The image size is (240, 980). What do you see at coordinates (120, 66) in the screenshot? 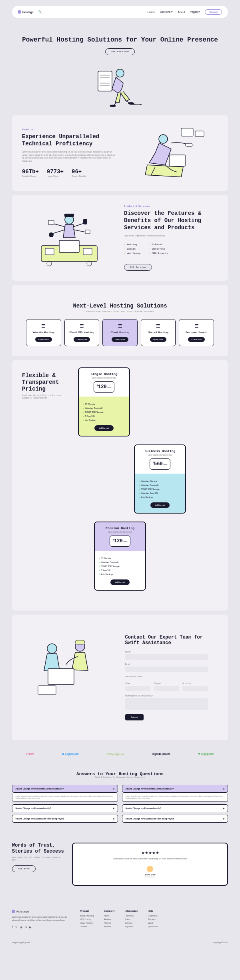
I see `hero: Powerful Hosting Solutions for Your Onli…` at bounding box center [120, 66].